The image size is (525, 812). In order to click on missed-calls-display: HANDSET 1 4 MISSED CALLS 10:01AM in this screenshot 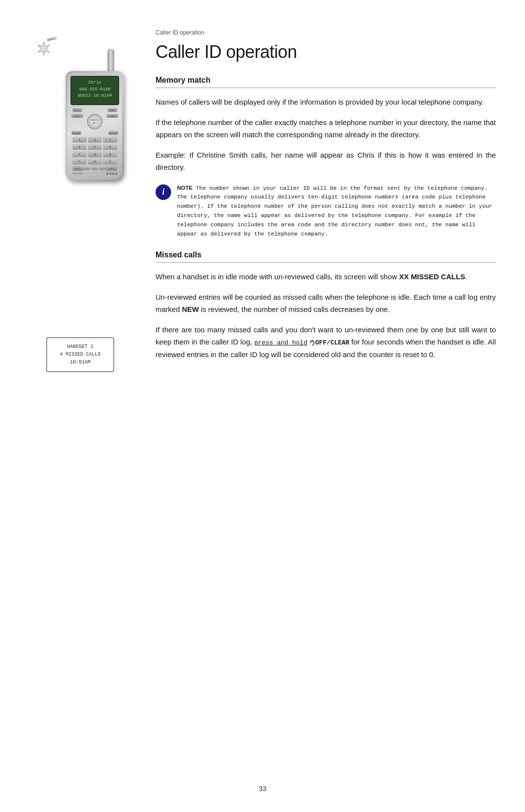, I will do `click(80, 355)`.